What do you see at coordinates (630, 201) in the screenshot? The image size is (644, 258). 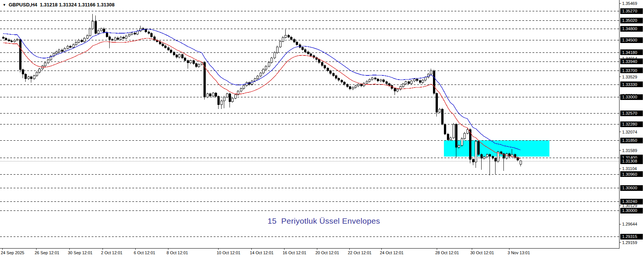 I see `svg-text: 1.30240` at bounding box center [630, 201].